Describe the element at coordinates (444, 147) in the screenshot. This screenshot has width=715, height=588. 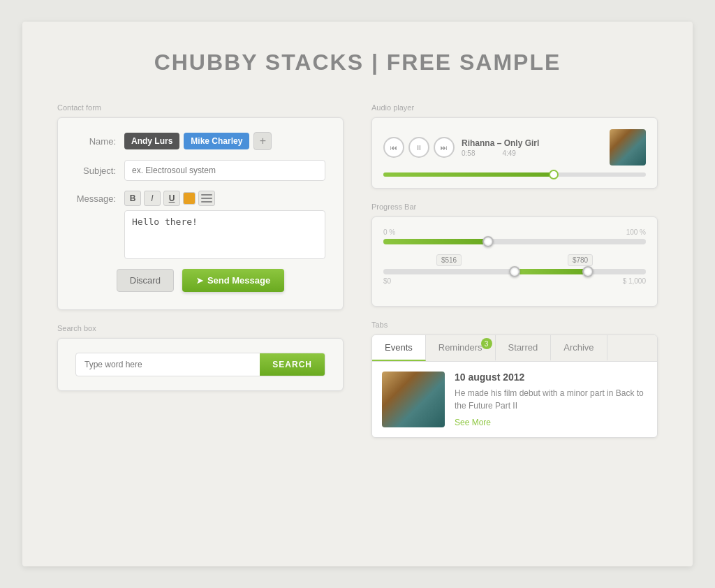
I see `forward-button: ⏭` at that location.